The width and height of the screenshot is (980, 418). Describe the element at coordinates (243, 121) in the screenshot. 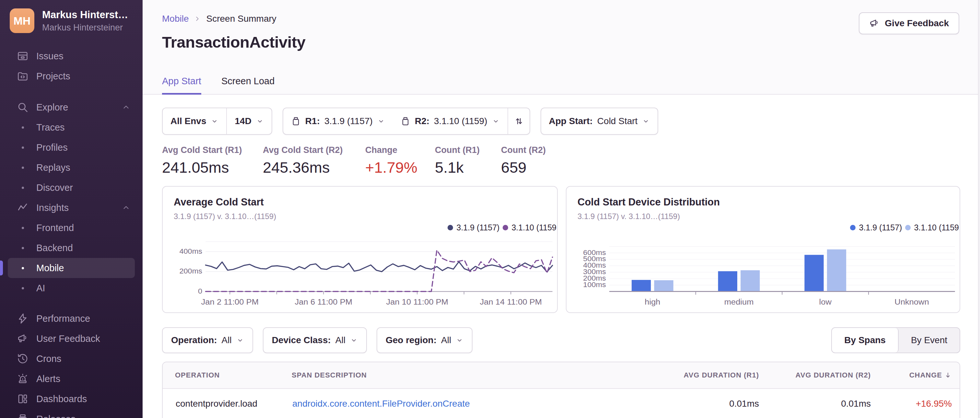

I see `date-range-value: 14D` at that location.